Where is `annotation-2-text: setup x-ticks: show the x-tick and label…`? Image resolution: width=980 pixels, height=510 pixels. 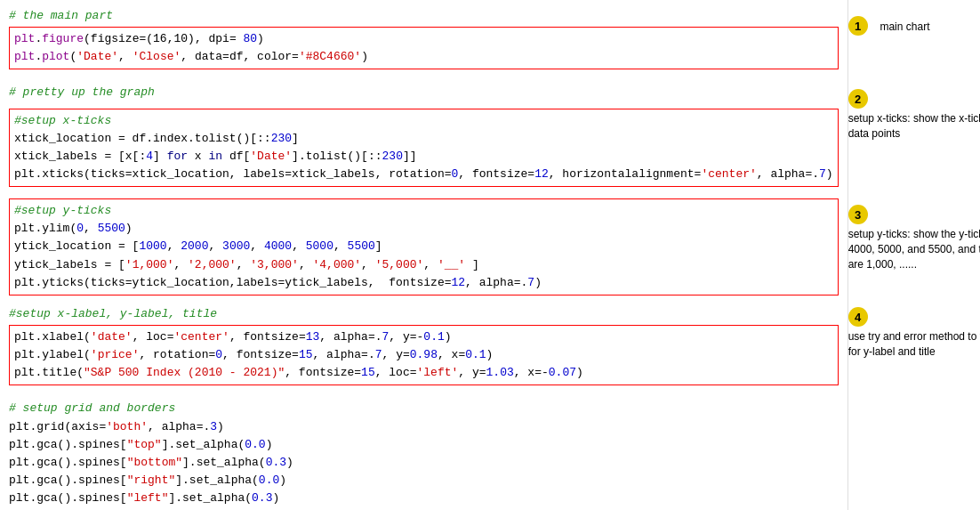
annotation-2-text: setup x-ticks: show the x-tick and label… is located at coordinates (914, 126).